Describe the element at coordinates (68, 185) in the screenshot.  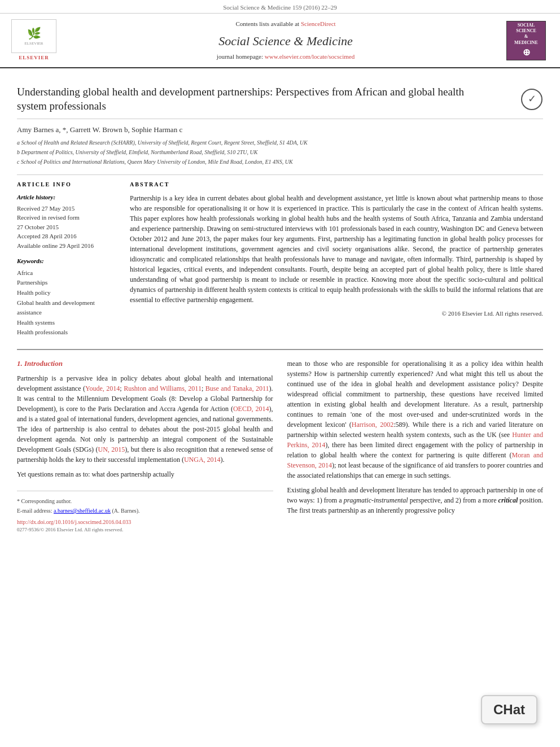
I see `article-info-label: ARTICLE INFO` at that location.